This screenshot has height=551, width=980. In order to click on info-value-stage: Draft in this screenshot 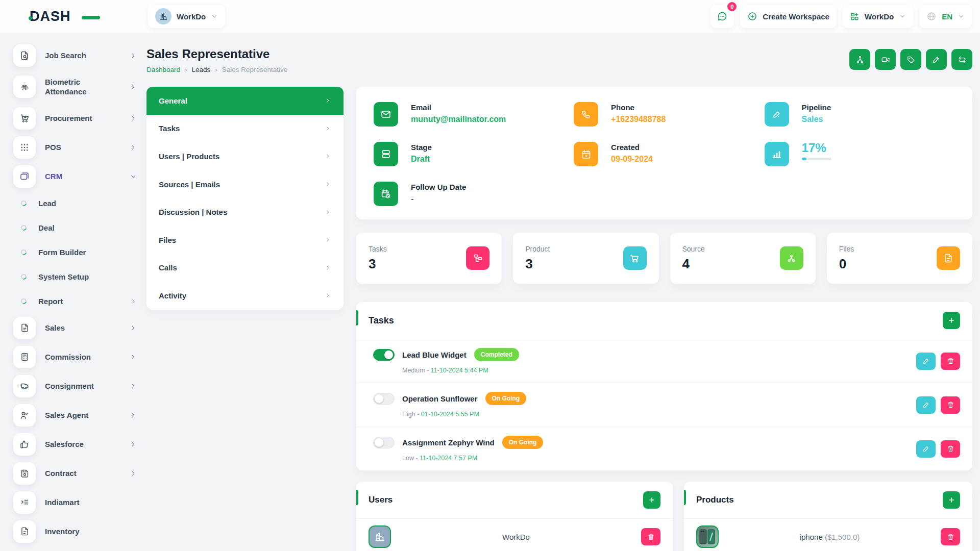, I will do `click(422, 159)`.